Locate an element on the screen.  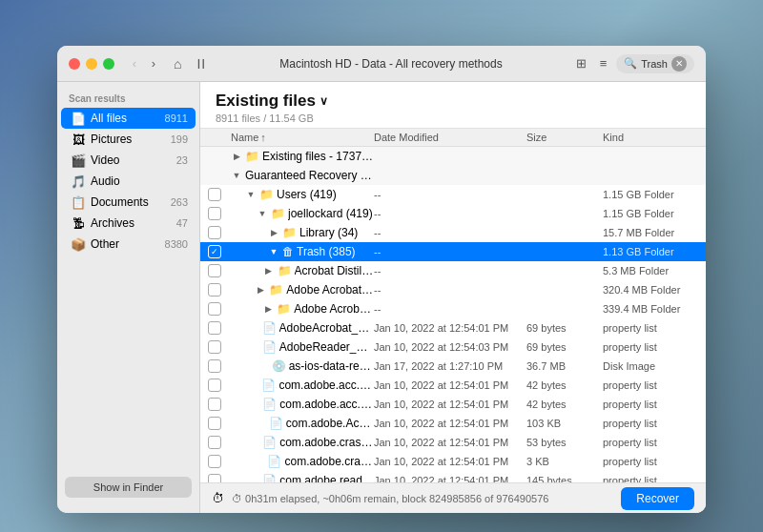
name-column-header: Name ↑ is located at coordinates (302, 137).